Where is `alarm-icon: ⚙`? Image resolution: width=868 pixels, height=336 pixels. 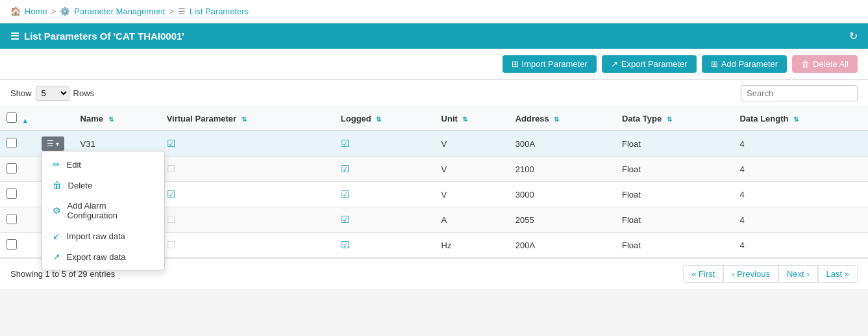
alarm-icon: ⚙ is located at coordinates (57, 211).